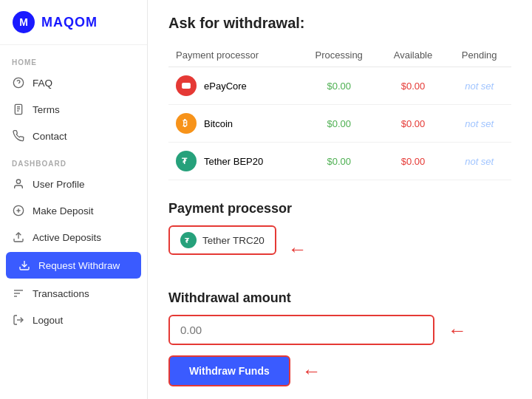 Image resolution: width=532 pixels, height=399 pixels. I want to click on plus-circle-icon, so click(18, 211).